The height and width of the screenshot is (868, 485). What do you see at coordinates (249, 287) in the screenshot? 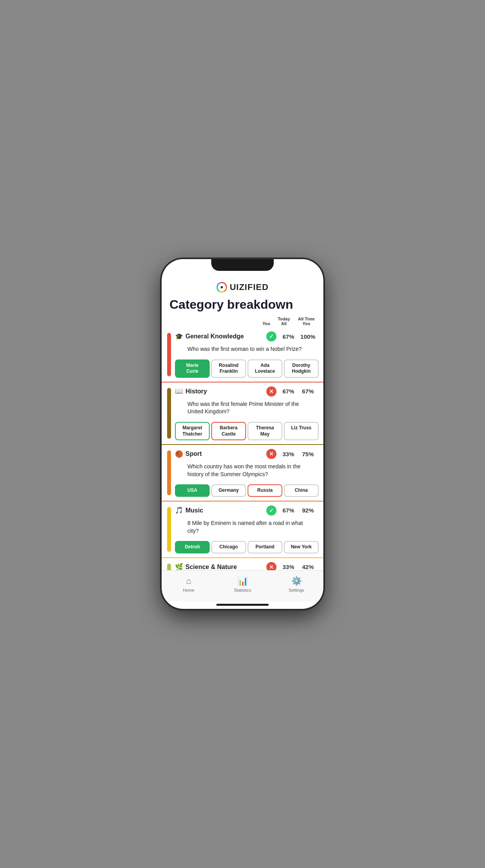
I see `app-logo-text: UIZIFIED` at bounding box center [249, 287].